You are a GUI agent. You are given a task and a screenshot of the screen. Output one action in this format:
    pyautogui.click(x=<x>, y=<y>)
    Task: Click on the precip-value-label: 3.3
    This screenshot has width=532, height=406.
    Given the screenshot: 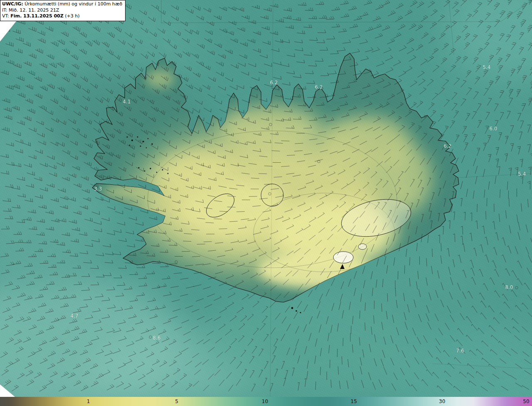 What is the action you would take?
    pyautogui.click(x=98, y=189)
    